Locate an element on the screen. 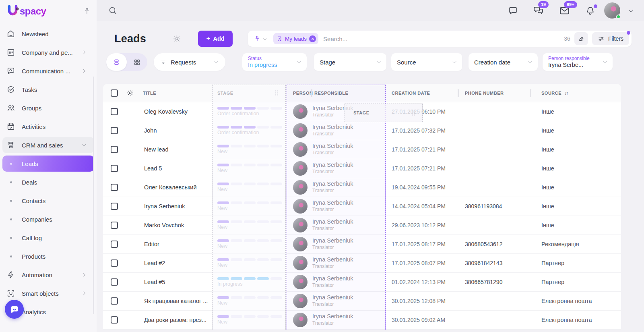 This screenshot has height=332, width=644. person-responsible-filter: Person responsible Iryna Serbe... is located at coordinates (578, 62).